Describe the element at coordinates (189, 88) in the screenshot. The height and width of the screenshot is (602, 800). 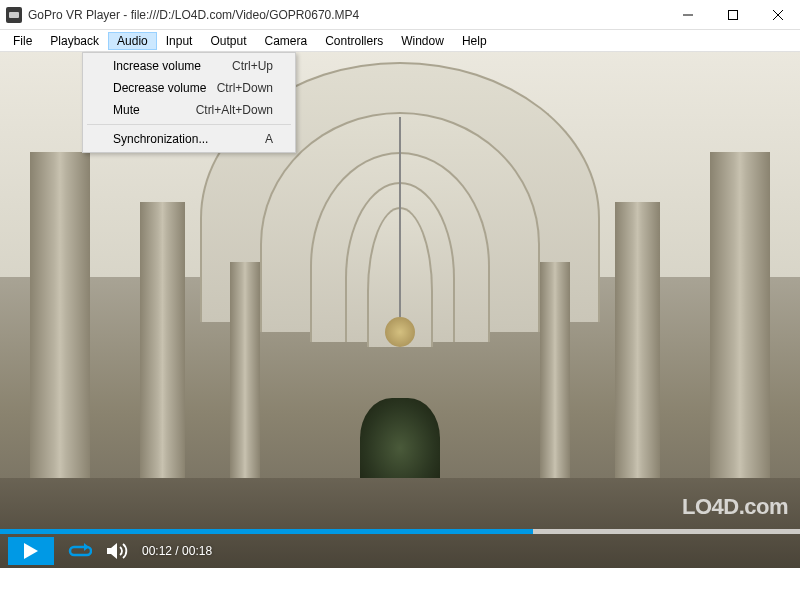
I see `dropdown-decrease-volume: Decrease volume Ctrl+Down` at that location.